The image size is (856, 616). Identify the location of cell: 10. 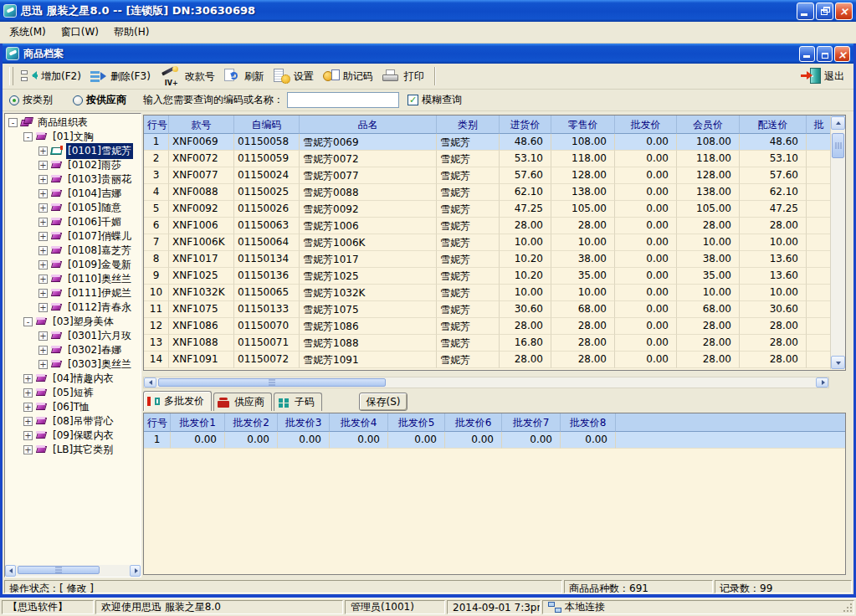
(156, 293).